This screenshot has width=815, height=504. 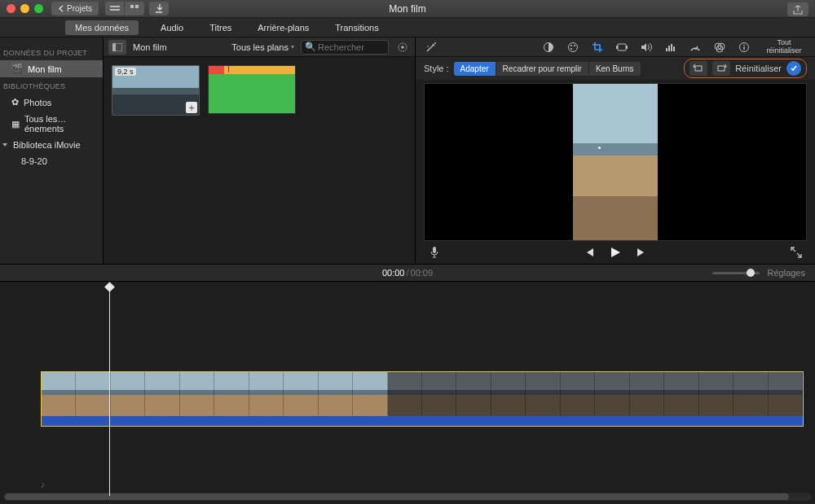 I want to click on import-button, so click(x=159, y=8).